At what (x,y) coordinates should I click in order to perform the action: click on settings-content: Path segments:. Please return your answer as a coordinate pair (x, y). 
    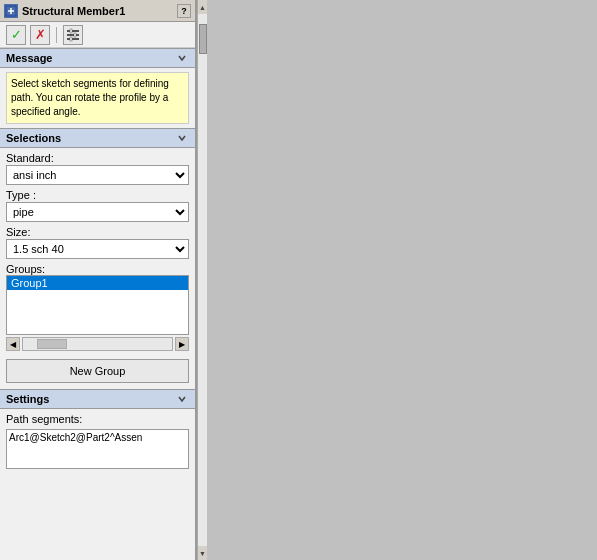
    Looking at the image, I should click on (98, 441).